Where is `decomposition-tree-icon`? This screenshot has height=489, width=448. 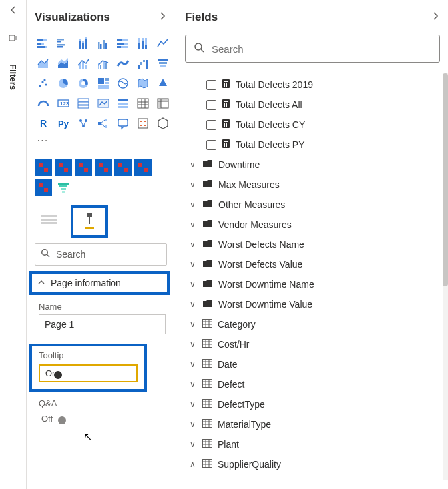 decomposition-tree-icon is located at coordinates (103, 123).